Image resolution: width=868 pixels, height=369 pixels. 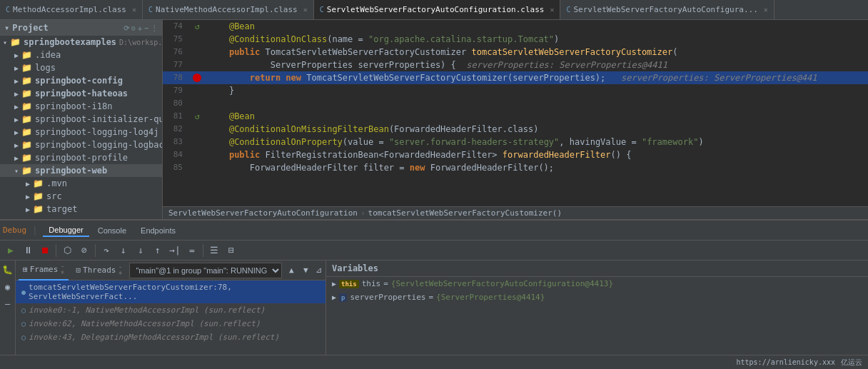 I want to click on sidebar-item-idea: ▶ 📁 .idea, so click(x=81, y=55).